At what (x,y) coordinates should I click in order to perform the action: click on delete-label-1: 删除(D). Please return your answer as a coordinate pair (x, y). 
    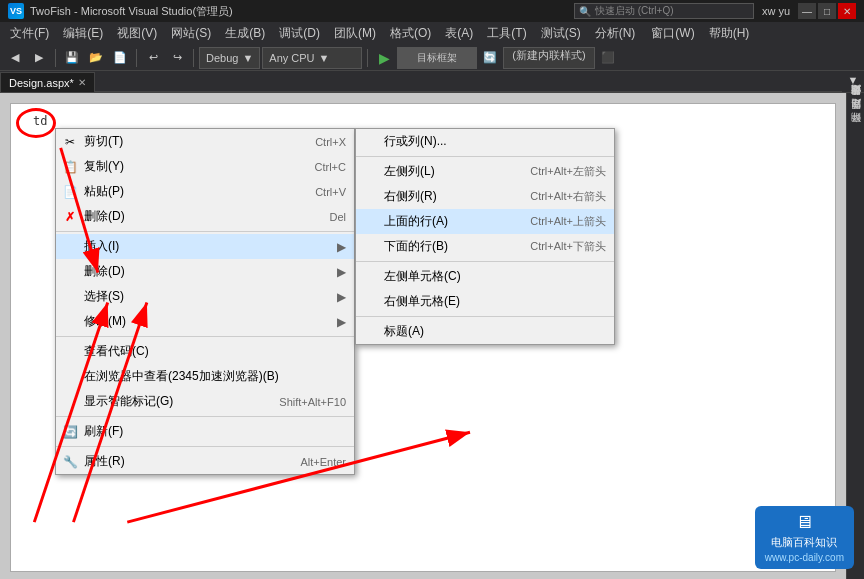
    Looking at the image, I should click on (104, 216).